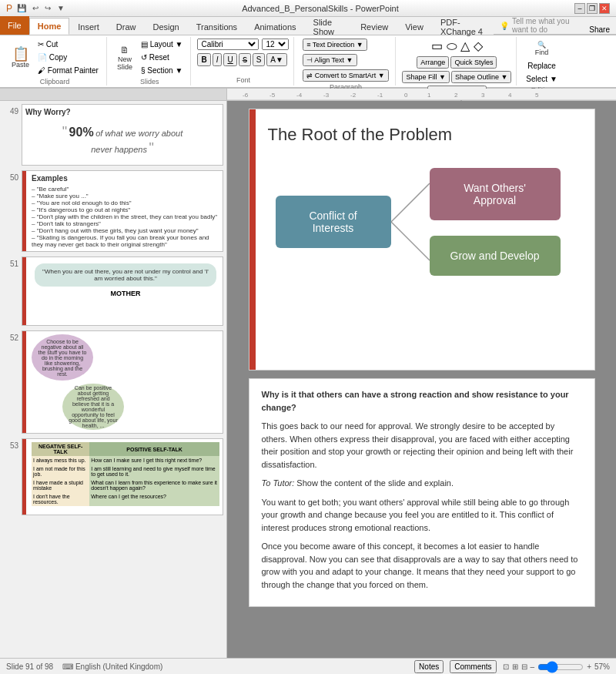 Image resolution: width=616 pixels, height=674 pixels. I want to click on svg-text: -3, so click(326, 96).